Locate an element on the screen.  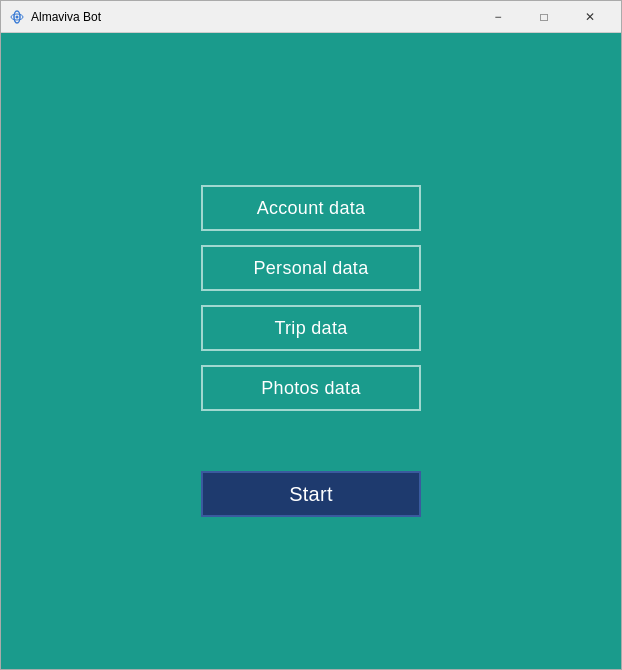
photos-data-button: Photos data is located at coordinates (311, 388).